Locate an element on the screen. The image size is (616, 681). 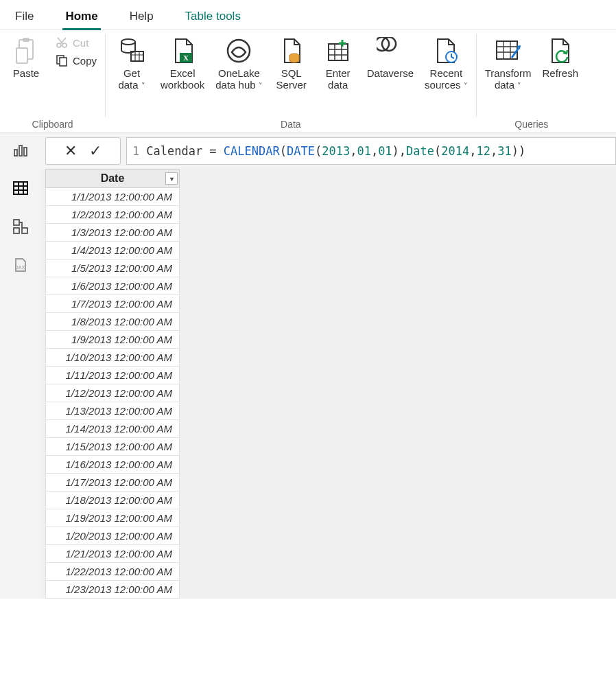
database-icon is located at coordinates (132, 51).